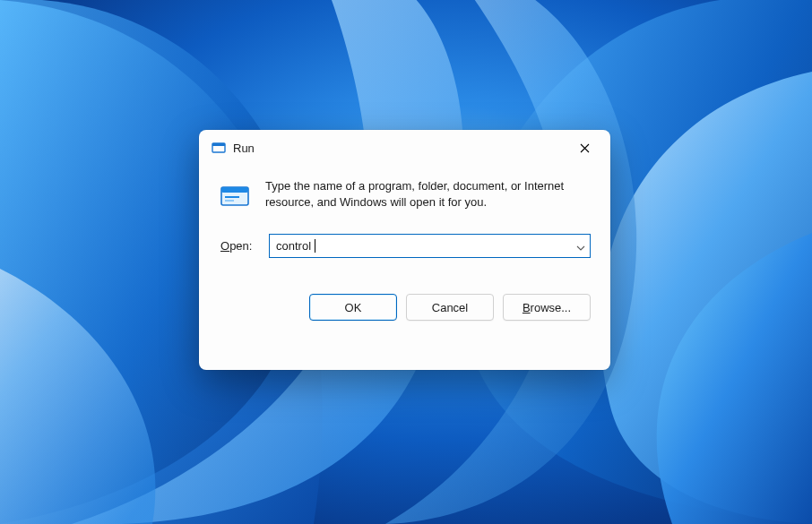  Describe the element at coordinates (547, 307) in the screenshot. I see `browse-button: Browse...` at that location.